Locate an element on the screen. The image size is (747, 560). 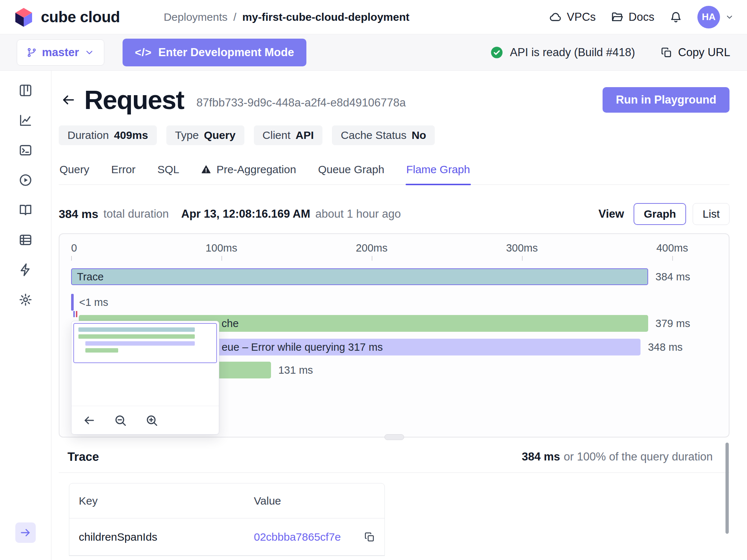
sidebar-item-line-chart is located at coordinates (26, 120).